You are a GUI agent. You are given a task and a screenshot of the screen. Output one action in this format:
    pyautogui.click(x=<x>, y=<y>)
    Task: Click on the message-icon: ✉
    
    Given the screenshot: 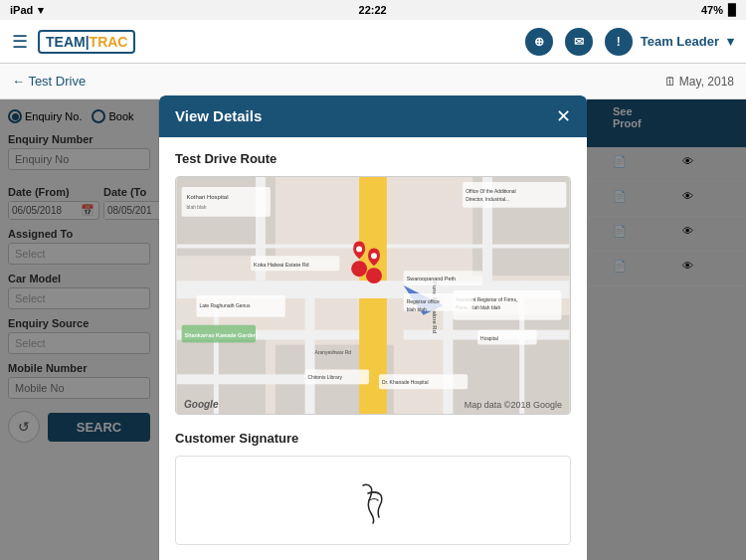 What is the action you would take?
    pyautogui.click(x=579, y=42)
    